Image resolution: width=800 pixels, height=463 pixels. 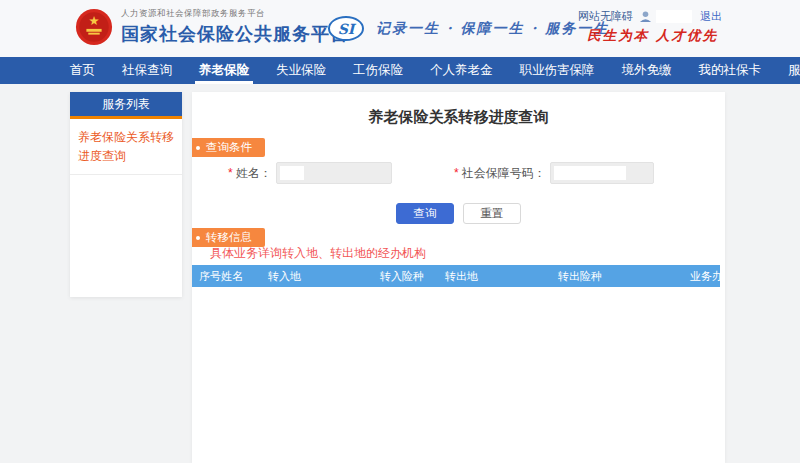 I want to click on user-toolbar: 网站无障碍 退出, so click(x=650, y=16).